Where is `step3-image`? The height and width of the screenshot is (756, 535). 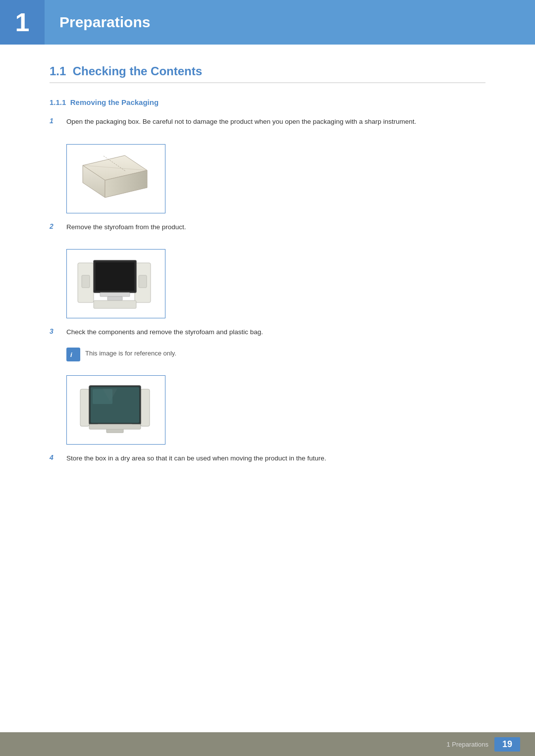 step3-image is located at coordinates (116, 410).